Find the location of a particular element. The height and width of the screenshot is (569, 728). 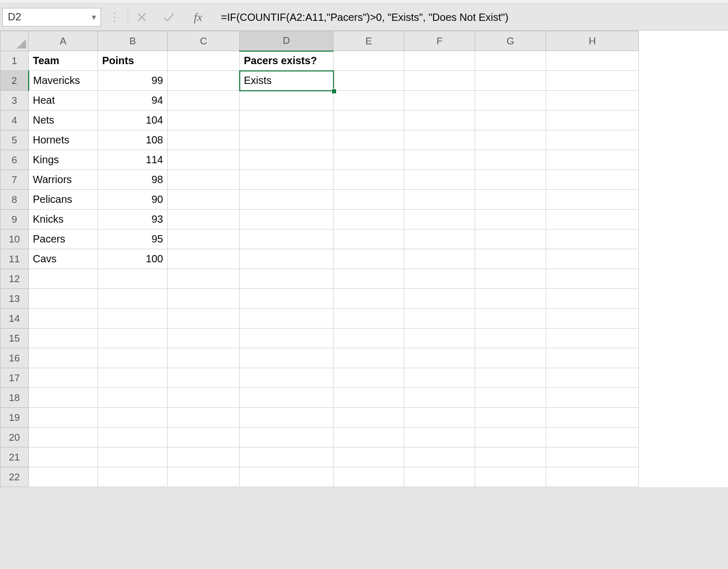

cell-C7 is located at coordinates (204, 180).